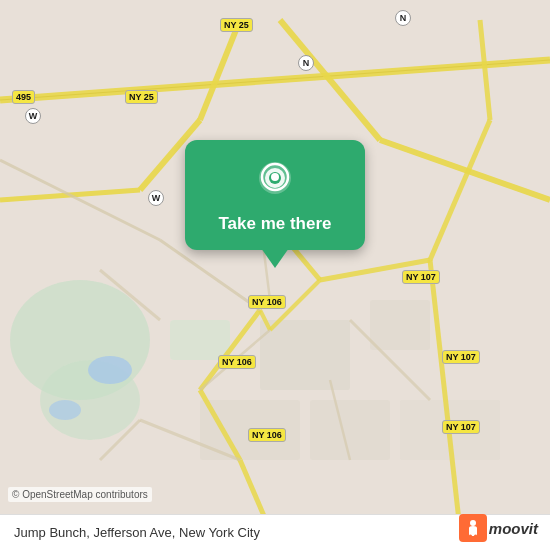 The height and width of the screenshot is (550, 550). Describe the element at coordinates (461, 427) in the screenshot. I see `badge-ny107-3: NY 107` at that location.